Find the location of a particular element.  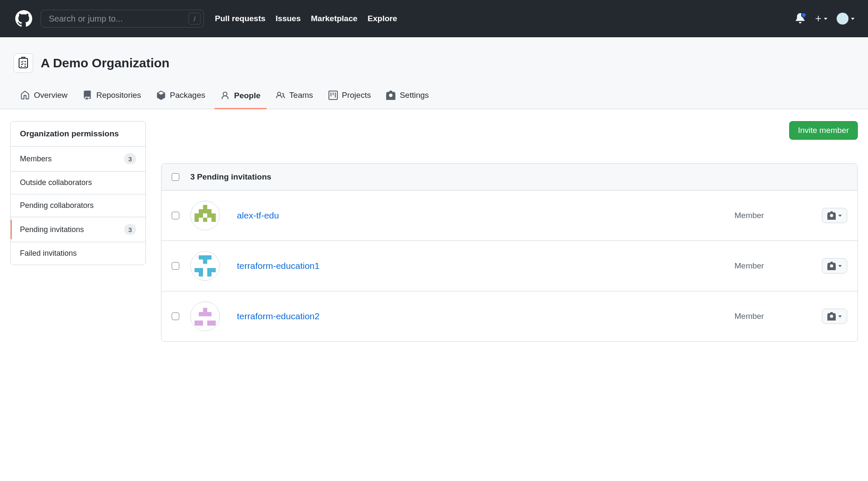

notifications-button is located at coordinates (800, 19).